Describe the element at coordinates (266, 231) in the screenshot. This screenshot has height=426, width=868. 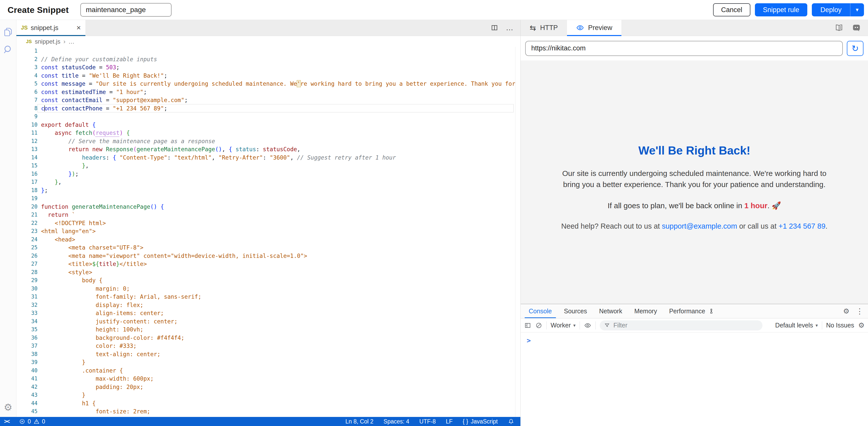
I see `code-line: 23<html lang="en">` at that location.